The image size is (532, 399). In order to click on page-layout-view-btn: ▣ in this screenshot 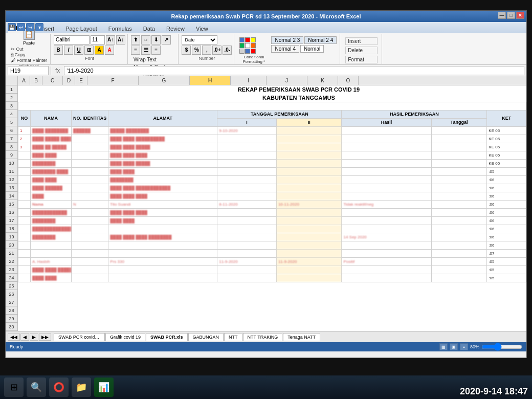, I will do `click(454, 347)`.